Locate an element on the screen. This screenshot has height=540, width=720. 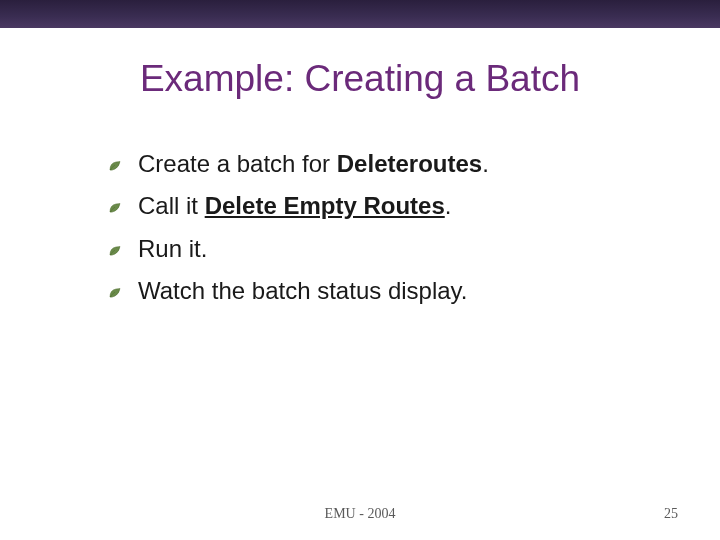
decorative-top-band is located at coordinates (360, 14).